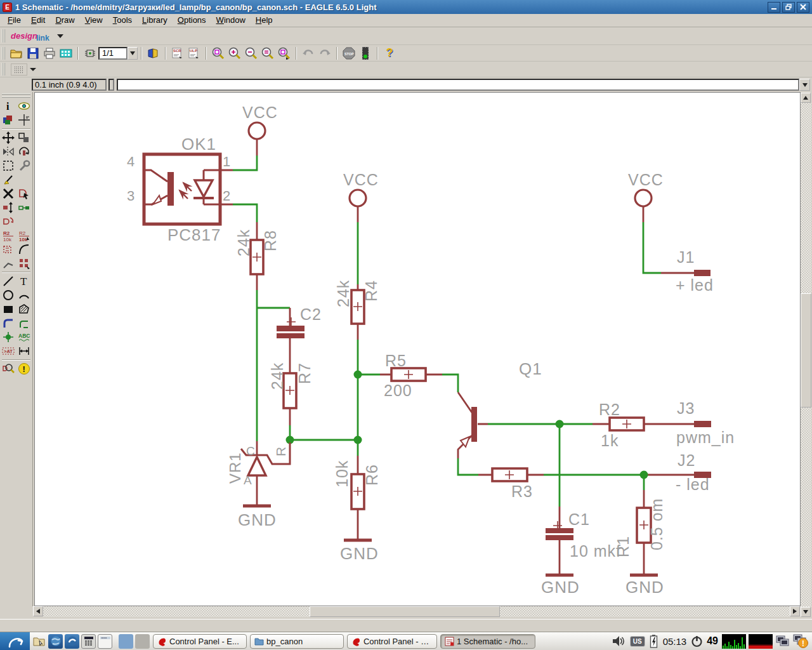 The height and width of the screenshot is (650, 812). What do you see at coordinates (65, 20) in the screenshot?
I see `menu-draw: Draw` at bounding box center [65, 20].